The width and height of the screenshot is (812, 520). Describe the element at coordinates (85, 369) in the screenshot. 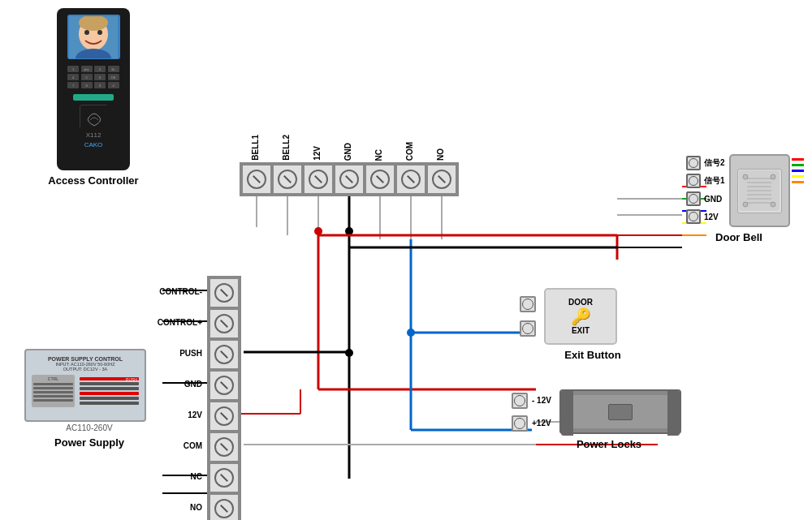

I see `ps-text-output: OUTPUT: DC12V - 3A` at that location.